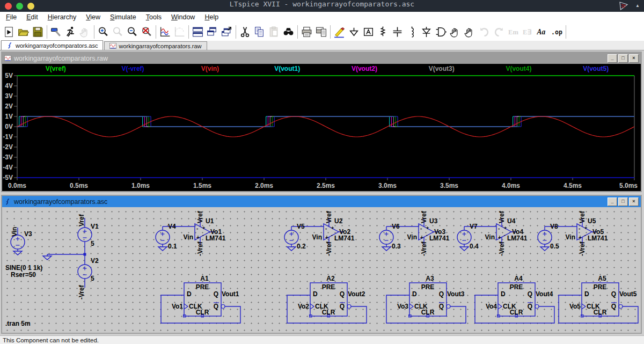 The width and height of the screenshot is (644, 344). Describe the element at coordinates (397, 32) in the screenshot. I see `capacitor-button` at that location.